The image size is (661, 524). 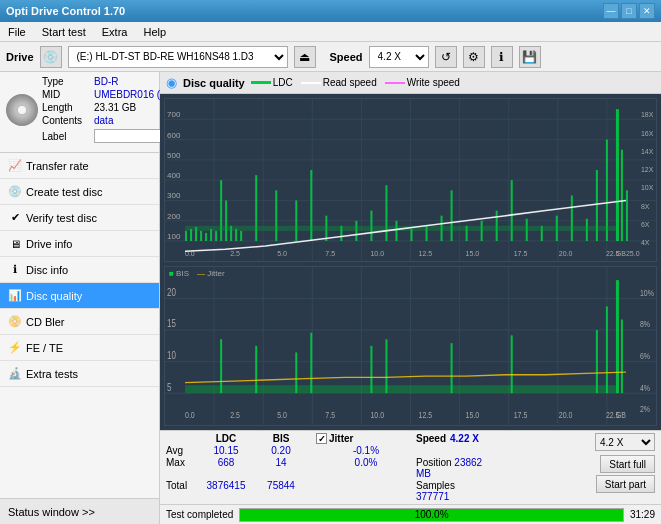 I want to click on nav-extra-tests-label: Extra tests, so click(x=52, y=374).